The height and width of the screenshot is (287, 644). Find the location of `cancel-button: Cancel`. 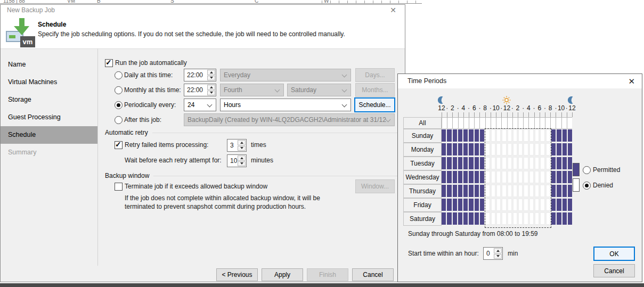

cancel-button: Cancel is located at coordinates (373, 275).